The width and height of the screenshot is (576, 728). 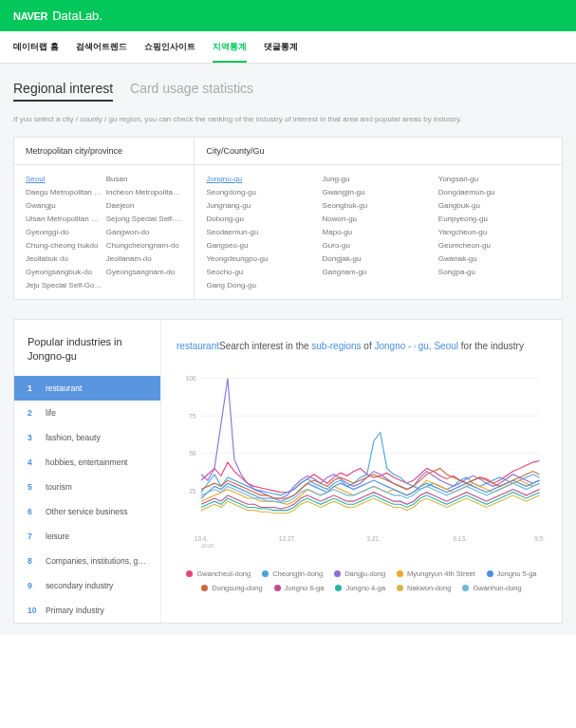 What do you see at coordinates (104, 152) in the screenshot?
I see `metro-head: Metropolitan city/province` at bounding box center [104, 152].